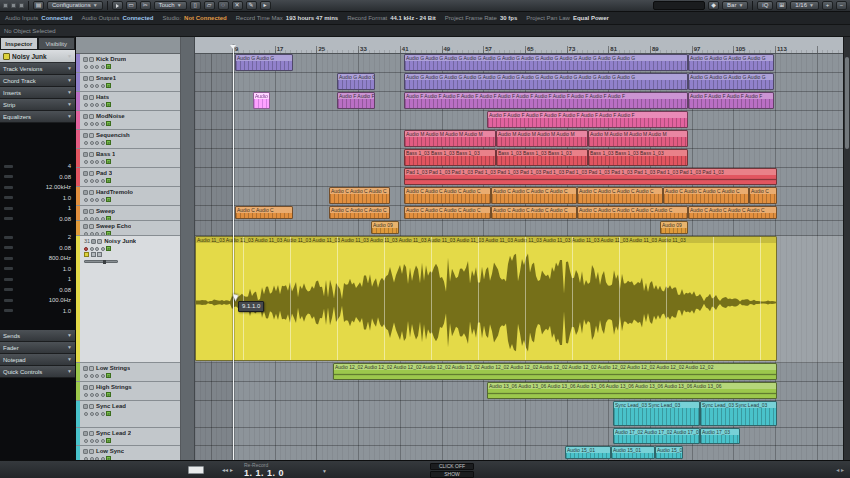 The image size is (850, 478). What do you see at coordinates (546, 82) in the screenshot?
I see `audio-clip: Audio G Audio G Audio G Audio G Audio G …` at bounding box center [546, 82].